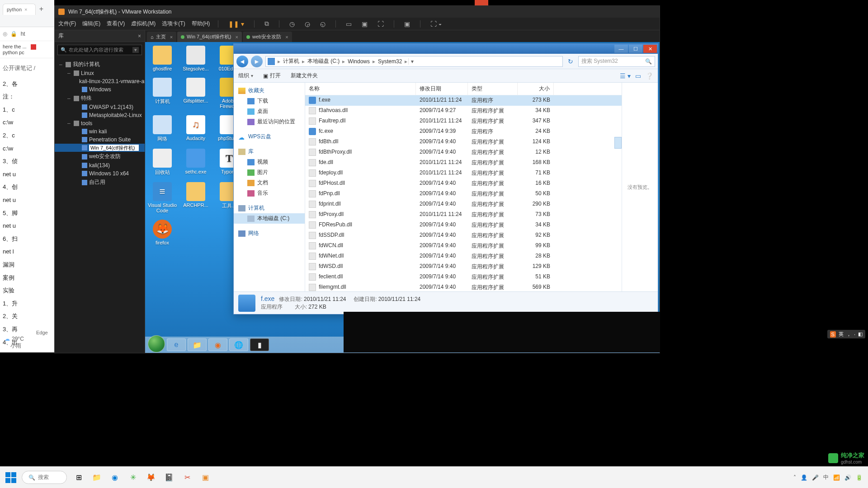  What do you see at coordinates (218, 345) in the screenshot?
I see `taskbar-wmp: ◉` at bounding box center [218, 345].